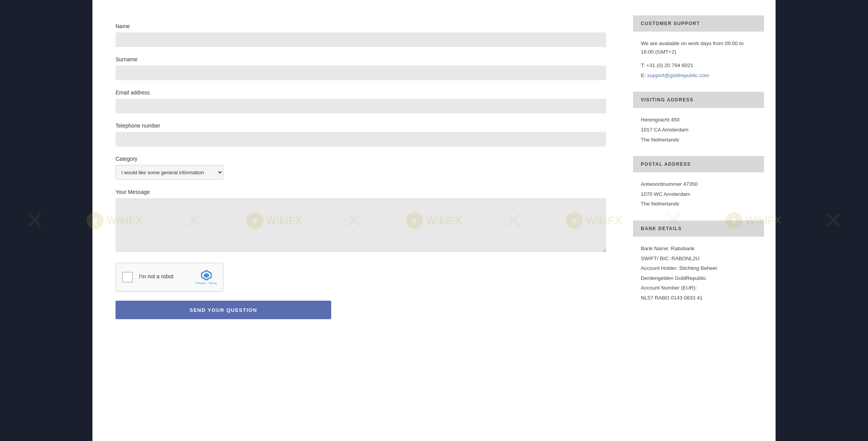 The width and height of the screenshot is (868, 441). What do you see at coordinates (699, 184) in the screenshot?
I see `postal-line1: Antwoordnummer 47350` at bounding box center [699, 184].